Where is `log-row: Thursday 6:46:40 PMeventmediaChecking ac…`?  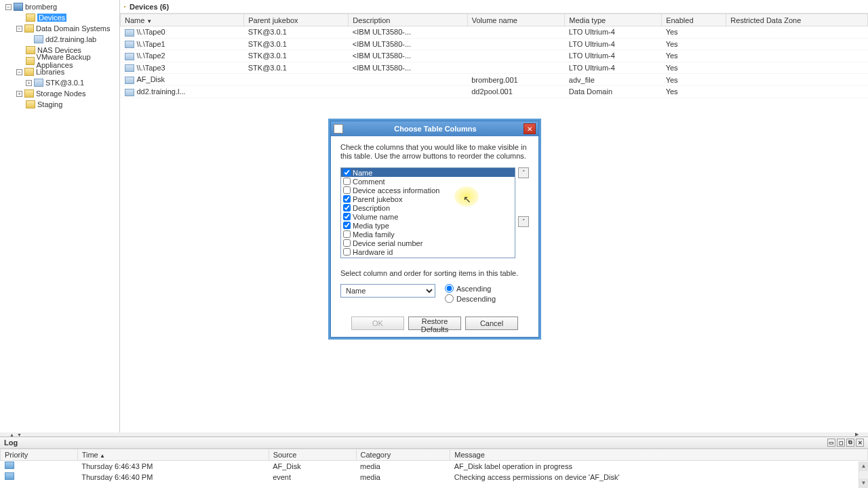 log-row: Thursday 6:46:40 PMeventmediaChecking ac… is located at coordinates (434, 477).